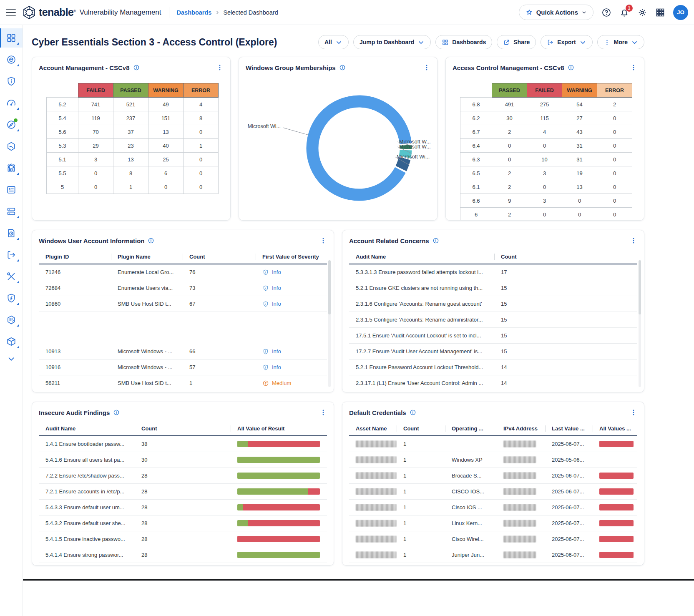 The width and height of the screenshot is (694, 616). I want to click on matrix-cell: 151, so click(166, 118).